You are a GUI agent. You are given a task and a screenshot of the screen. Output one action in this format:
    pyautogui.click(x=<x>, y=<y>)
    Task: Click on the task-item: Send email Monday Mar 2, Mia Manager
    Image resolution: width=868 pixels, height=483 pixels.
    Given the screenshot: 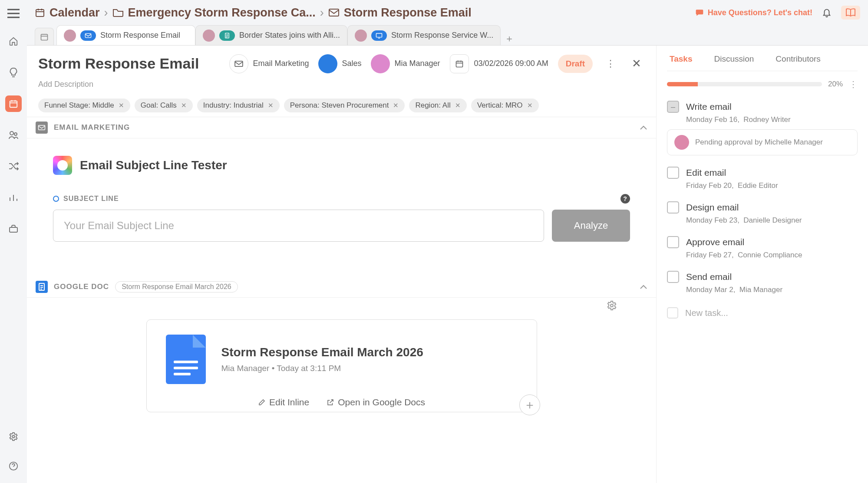 What is the action you would take?
    pyautogui.click(x=762, y=283)
    